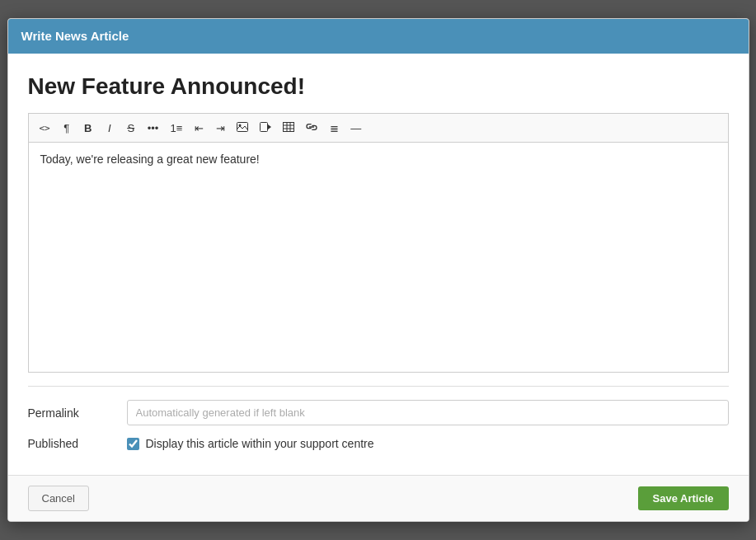 This screenshot has width=756, height=540. Describe the element at coordinates (77, 444) in the screenshot. I see `published-label: Published` at that location.